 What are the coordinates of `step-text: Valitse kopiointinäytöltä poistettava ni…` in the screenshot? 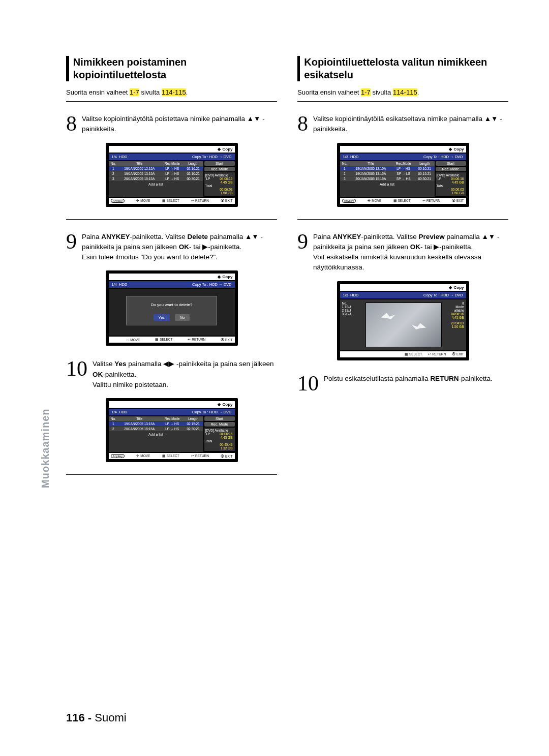 It's located at (179, 124).